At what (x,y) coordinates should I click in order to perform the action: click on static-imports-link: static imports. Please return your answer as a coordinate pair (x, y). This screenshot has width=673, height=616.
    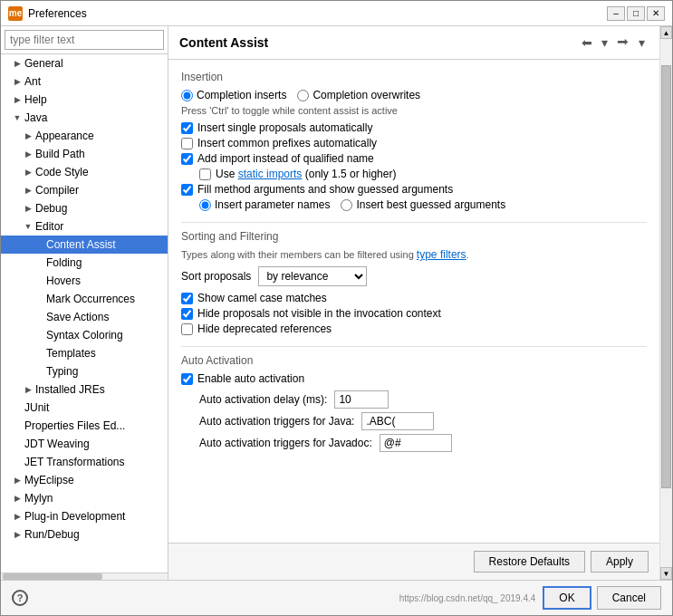
    Looking at the image, I should click on (270, 174).